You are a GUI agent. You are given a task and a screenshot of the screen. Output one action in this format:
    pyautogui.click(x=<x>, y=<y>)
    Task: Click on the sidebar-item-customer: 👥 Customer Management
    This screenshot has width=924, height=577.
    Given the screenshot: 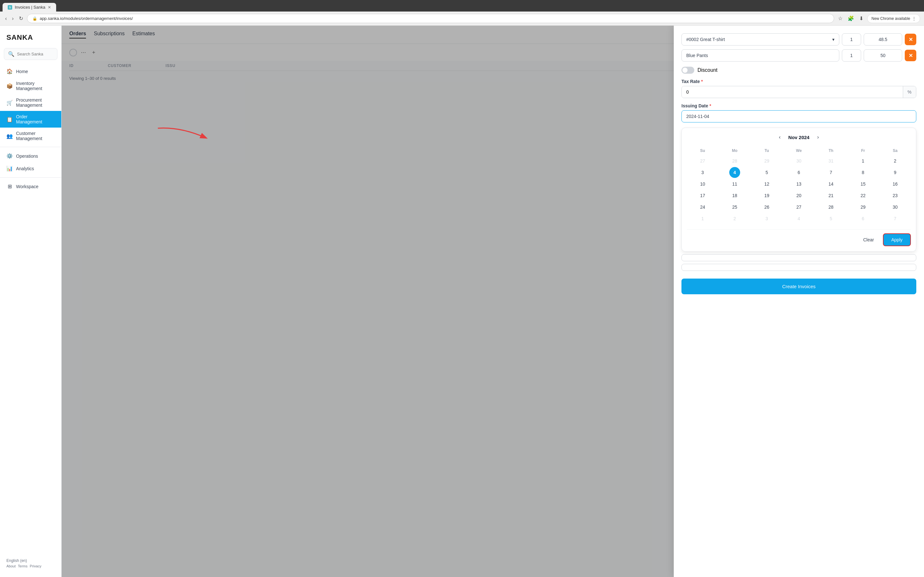 What is the action you would take?
    pyautogui.click(x=31, y=136)
    